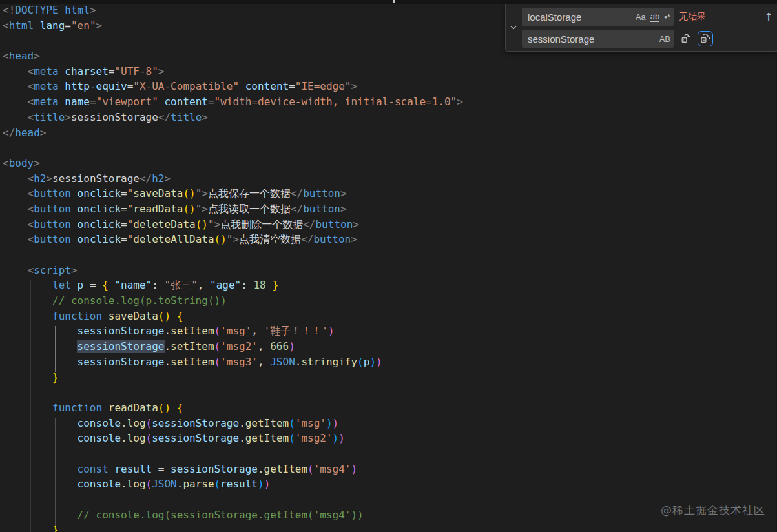 The image size is (777, 532). Describe the element at coordinates (686, 39) in the screenshot. I see `replace-button` at that location.